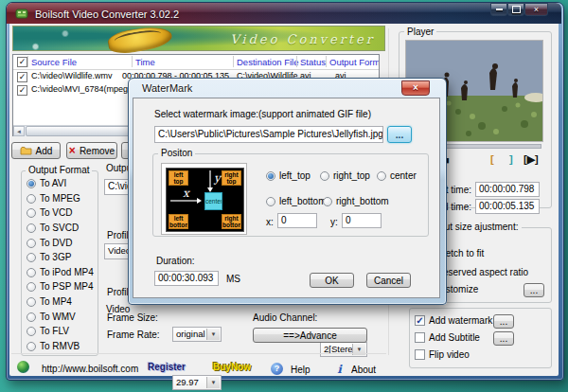  I want to click on format-option-to-flv: To FLV, so click(47, 331).